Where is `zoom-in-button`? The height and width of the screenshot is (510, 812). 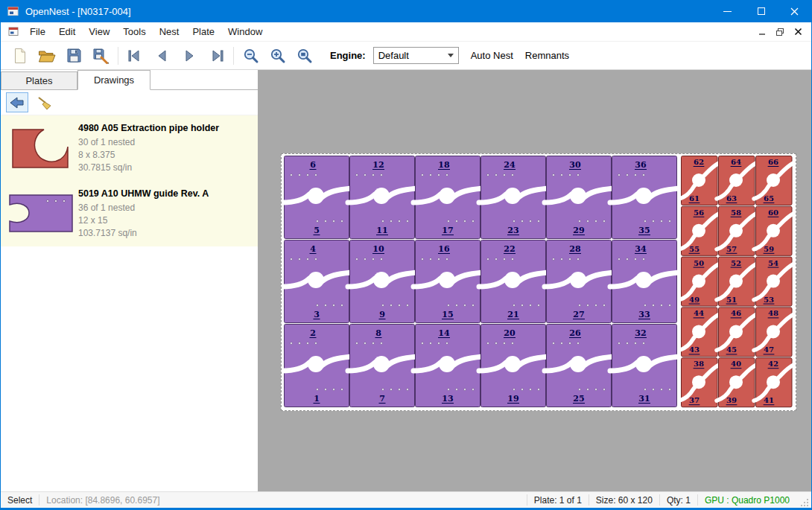 zoom-in-button is located at coordinates (278, 56).